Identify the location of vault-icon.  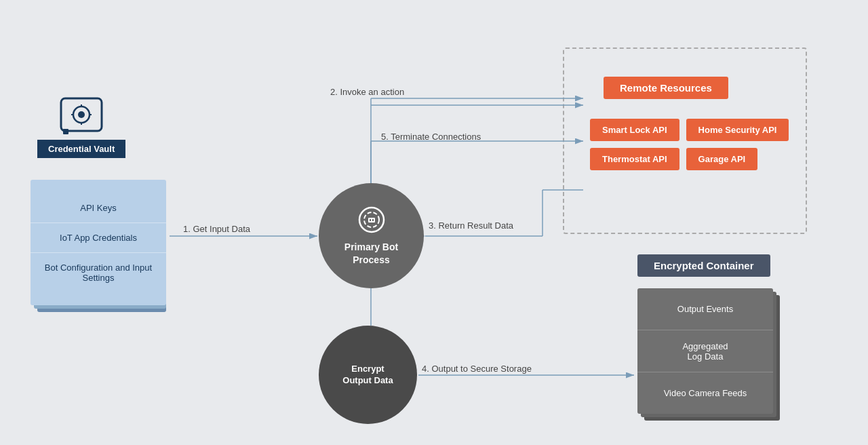
(81, 115).